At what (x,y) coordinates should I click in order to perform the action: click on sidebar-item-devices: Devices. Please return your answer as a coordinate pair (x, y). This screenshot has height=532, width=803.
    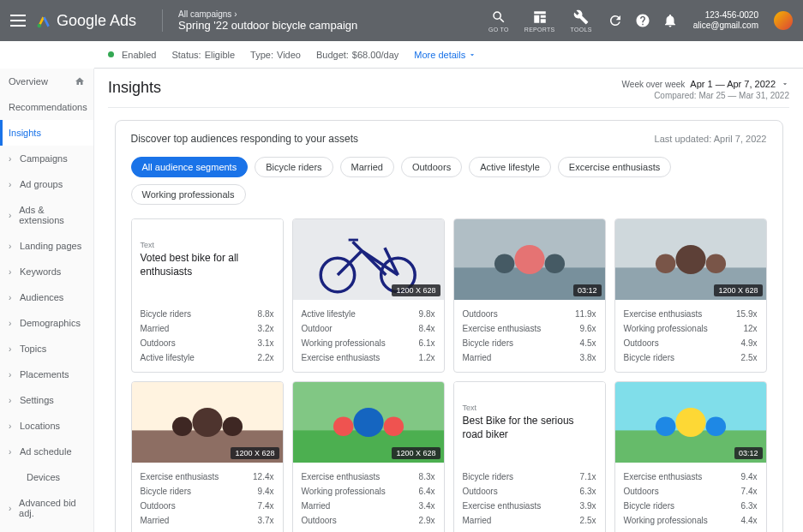
    Looking at the image, I should click on (46, 477).